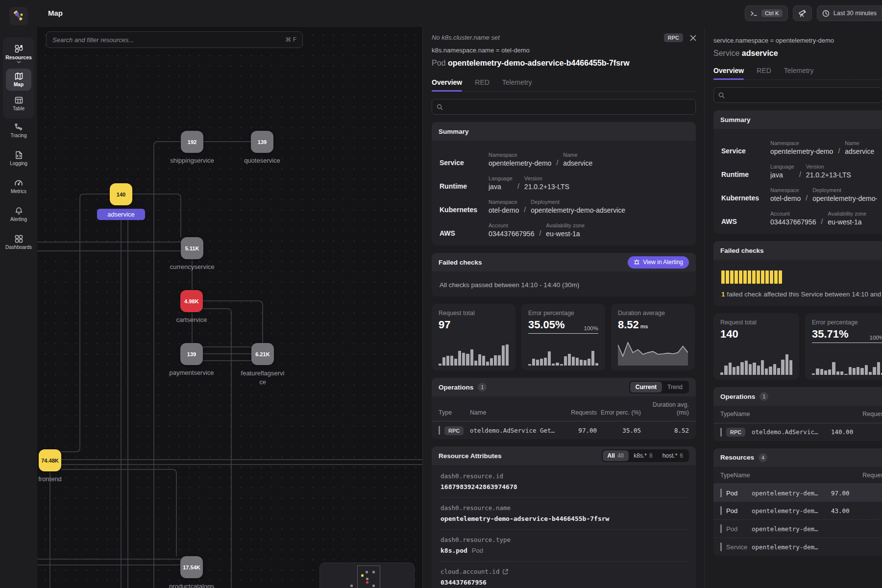  Describe the element at coordinates (646, 387) in the screenshot. I see `toggle-current: Current` at that location.